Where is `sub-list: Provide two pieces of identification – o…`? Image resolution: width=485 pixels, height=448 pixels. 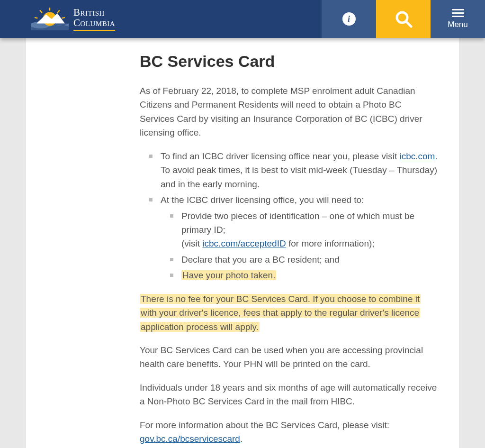
sub-list: Provide two pieces of identification – o… is located at coordinates (304, 246).